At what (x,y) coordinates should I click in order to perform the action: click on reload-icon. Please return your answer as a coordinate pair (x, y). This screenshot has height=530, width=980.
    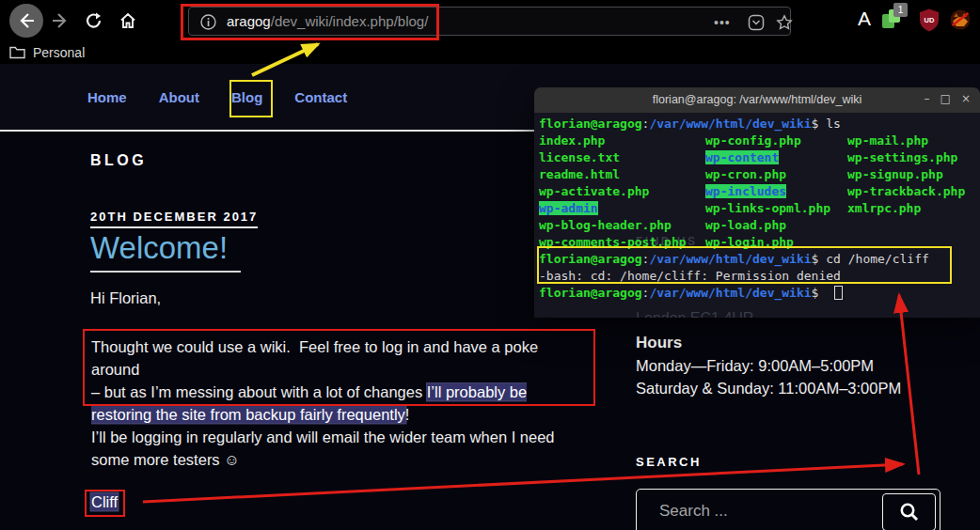
    Looking at the image, I should click on (94, 21).